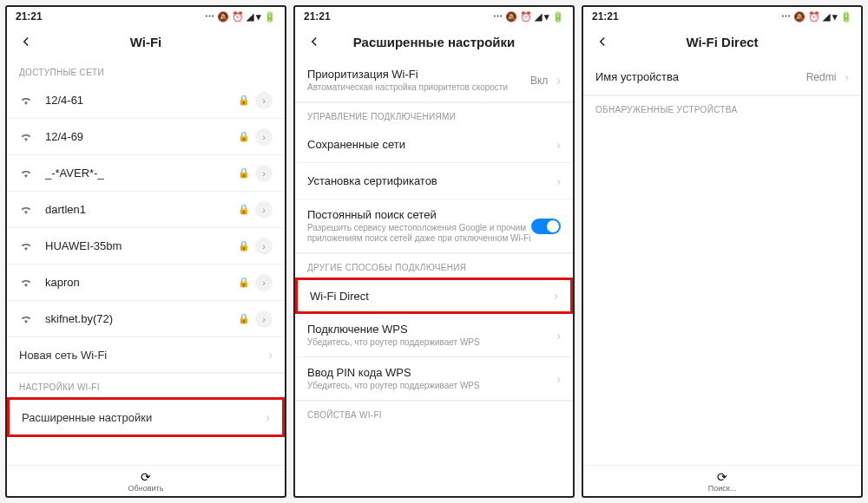  I want to click on network-name: 12/4-69, so click(141, 137).